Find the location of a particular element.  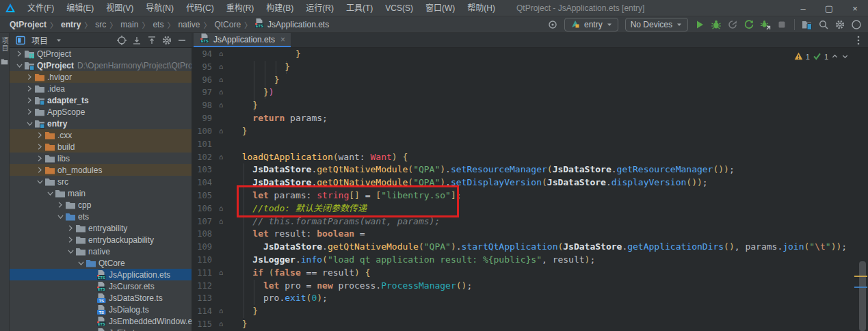

tree-item-QtCore: QtCore is located at coordinates (101, 263).